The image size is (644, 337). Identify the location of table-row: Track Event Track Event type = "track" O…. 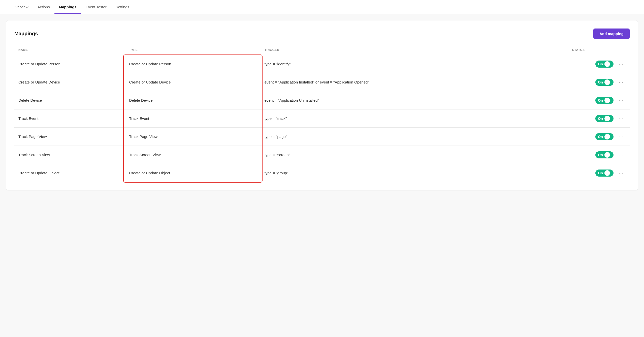
(322, 119).